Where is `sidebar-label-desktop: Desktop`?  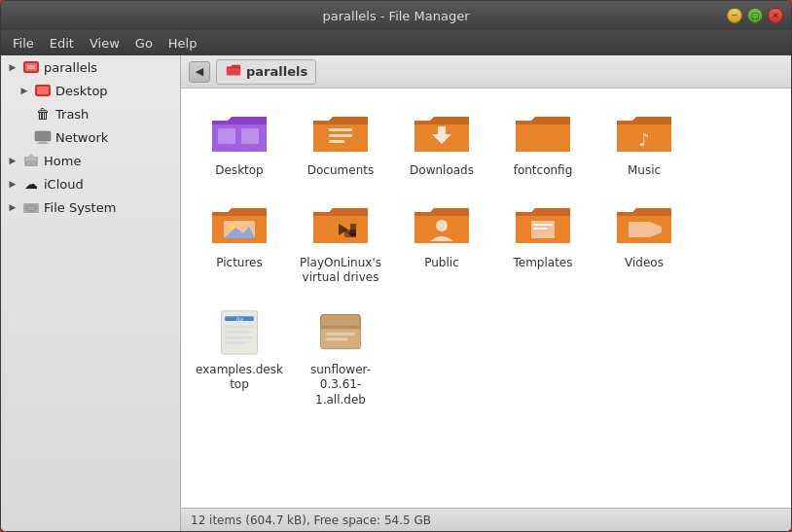
sidebar-label-desktop: Desktop is located at coordinates (82, 91).